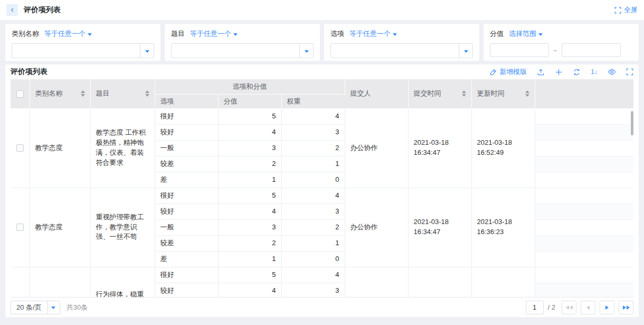 Image resolution: width=644 pixels, height=325 pixels. What do you see at coordinates (612, 72) in the screenshot?
I see `column-visibility-eye-icon` at bounding box center [612, 72].